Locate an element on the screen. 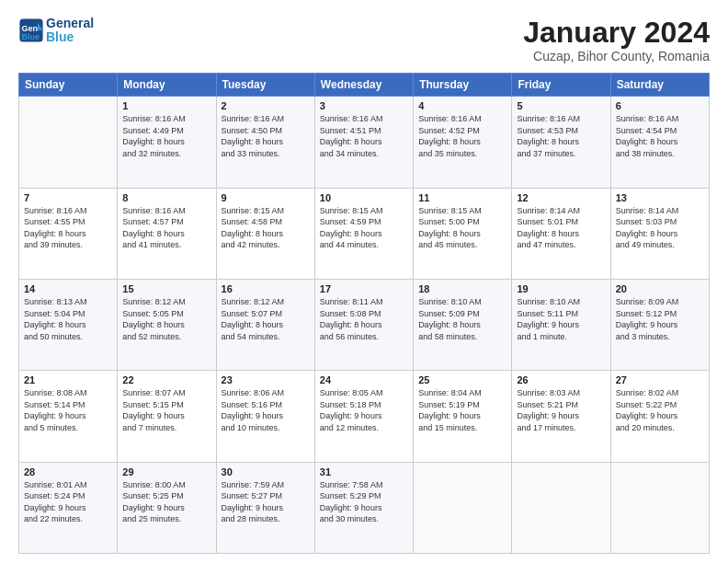 The image size is (728, 563). calendar-cell: 7Sunrise: 8:16 AM Sunset: 4:55 PM Daylig… is located at coordinates (68, 234).